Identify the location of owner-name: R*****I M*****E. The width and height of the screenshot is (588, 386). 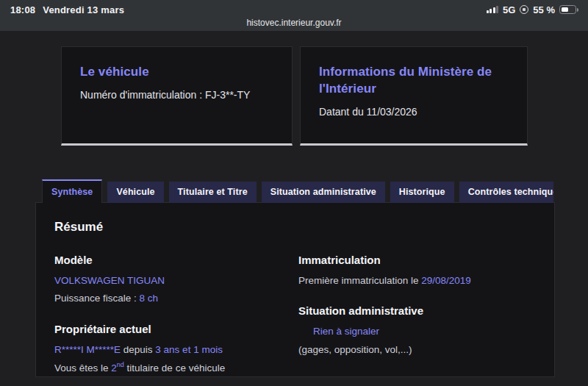
(87, 350).